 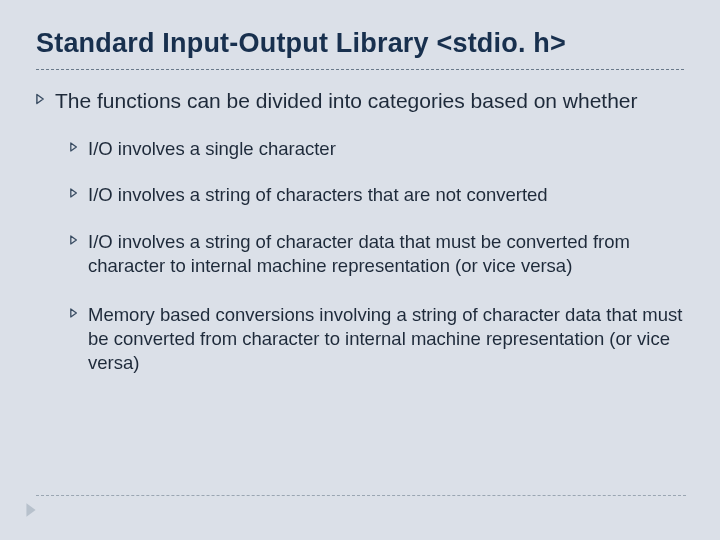 I want to click on list-item: I/O involves a string of character data …, so click(x=377, y=254).